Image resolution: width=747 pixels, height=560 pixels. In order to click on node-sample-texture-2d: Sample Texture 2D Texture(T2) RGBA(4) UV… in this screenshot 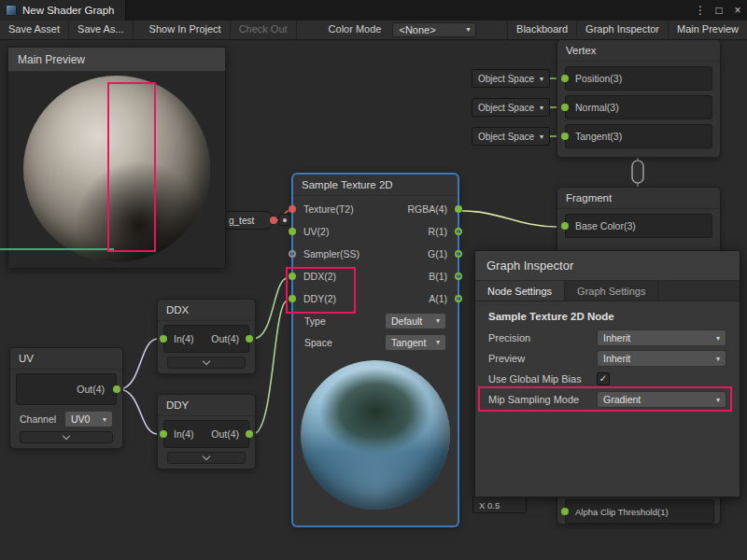, I will do `click(375, 350)`.